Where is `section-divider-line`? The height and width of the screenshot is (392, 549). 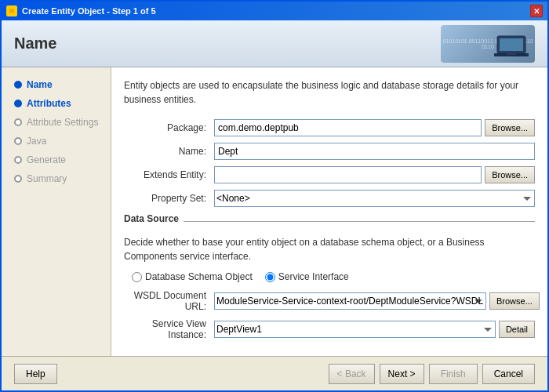
section-divider-line is located at coordinates (359, 221).